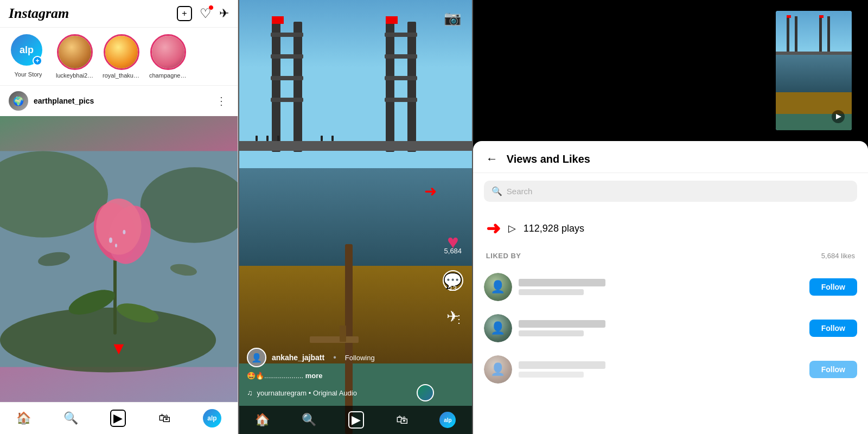 Image resolution: width=868 pixels, height=434 pixels. Describe the element at coordinates (27, 50) in the screenshot. I see `your-story-avatar: alp +` at that location.